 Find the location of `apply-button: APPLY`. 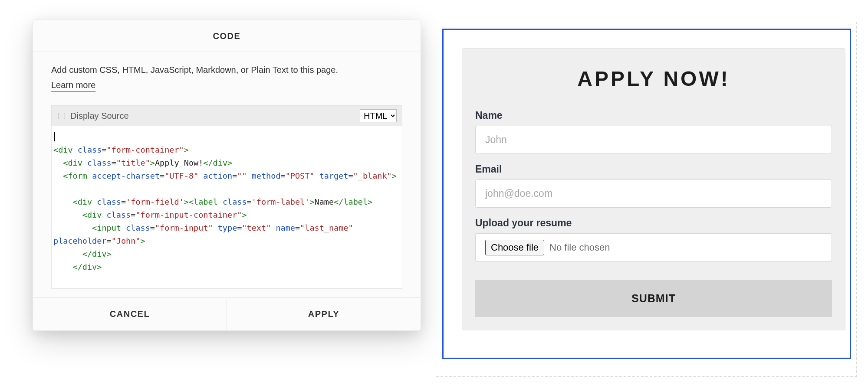

apply-button: APPLY is located at coordinates (324, 314).